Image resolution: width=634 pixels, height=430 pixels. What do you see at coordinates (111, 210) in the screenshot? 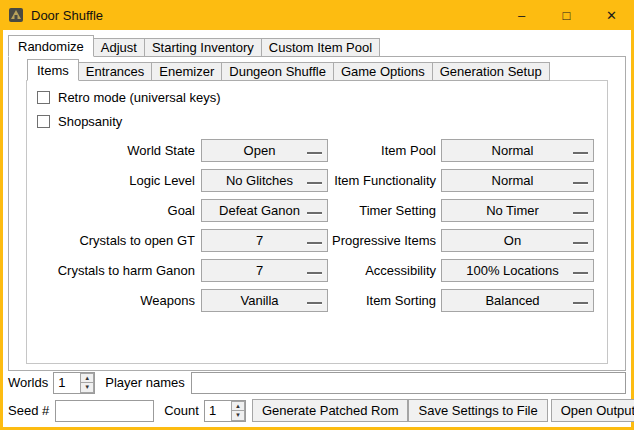
I see `goal-label: Goal` at bounding box center [111, 210].